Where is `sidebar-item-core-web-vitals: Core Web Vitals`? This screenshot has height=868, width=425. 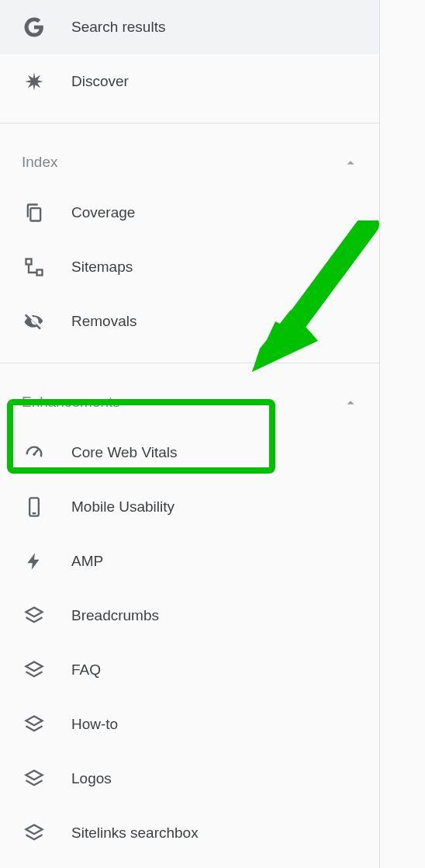 sidebar-item-core-web-vitals: Core Web Vitals is located at coordinates (189, 453).